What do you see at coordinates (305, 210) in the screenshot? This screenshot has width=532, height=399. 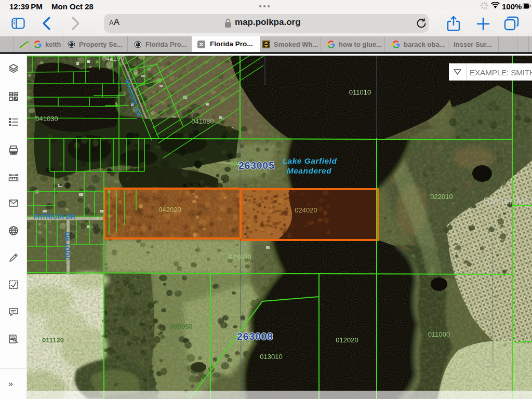 I see `svg-text: 024020` at bounding box center [305, 210].